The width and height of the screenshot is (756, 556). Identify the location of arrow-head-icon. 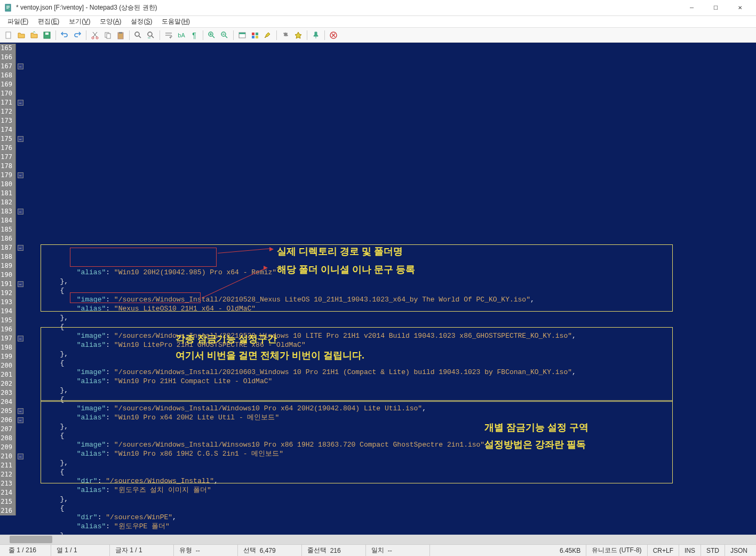
(272, 249).